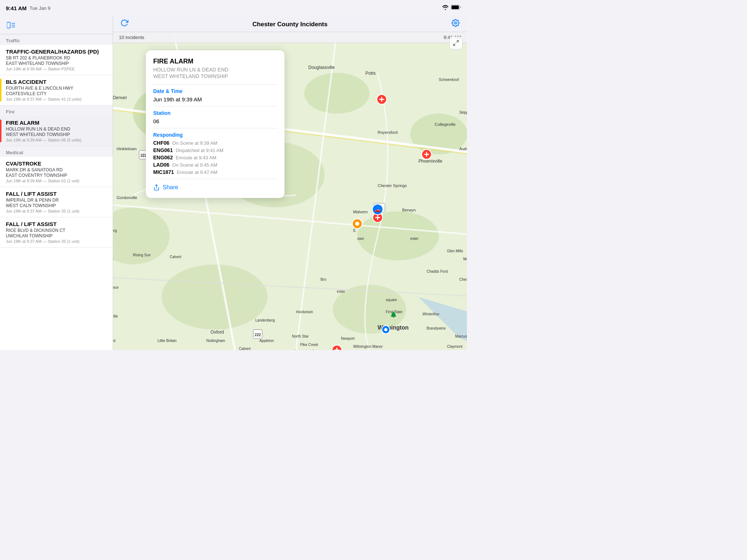  Describe the element at coordinates (1, 131) in the screenshot. I see `priority-bar-red` at that location.